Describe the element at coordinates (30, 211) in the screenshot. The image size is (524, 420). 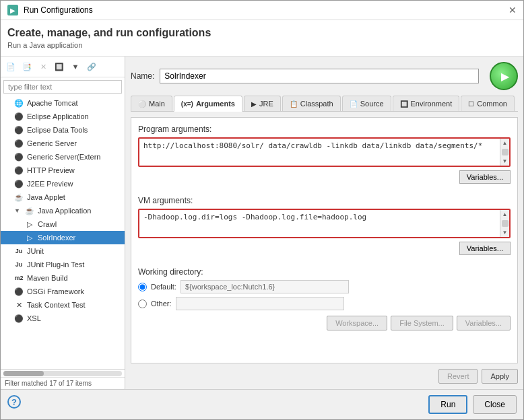
I see `java-app-icon: ☕` at that location.